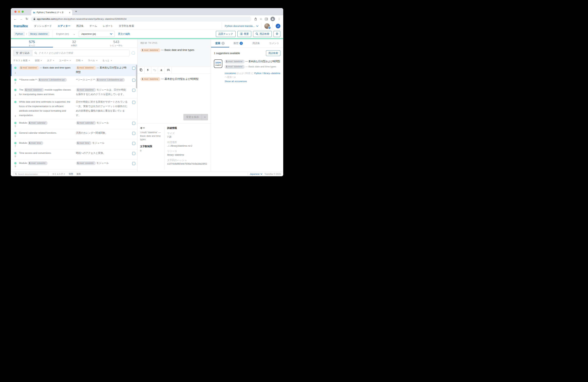  Describe the element at coordinates (255, 19) in the screenshot. I see `share-icon` at that location.